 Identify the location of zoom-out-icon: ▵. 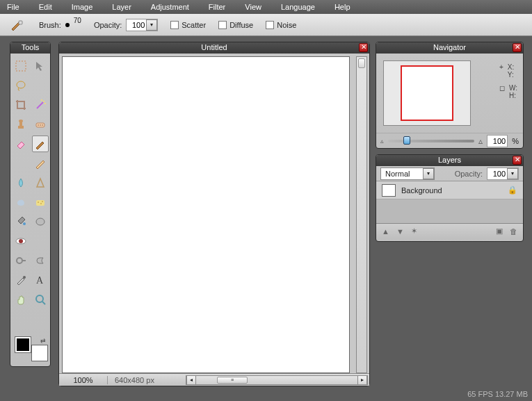
(382, 141).